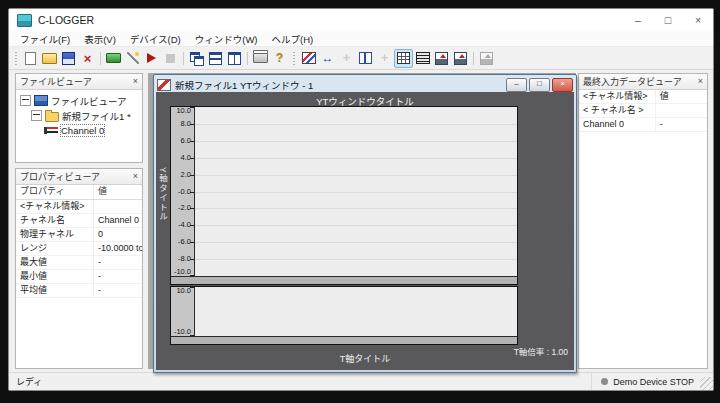 The height and width of the screenshot is (403, 720). Describe the element at coordinates (442, 58) in the screenshot. I see `export-upper-icon` at that location.